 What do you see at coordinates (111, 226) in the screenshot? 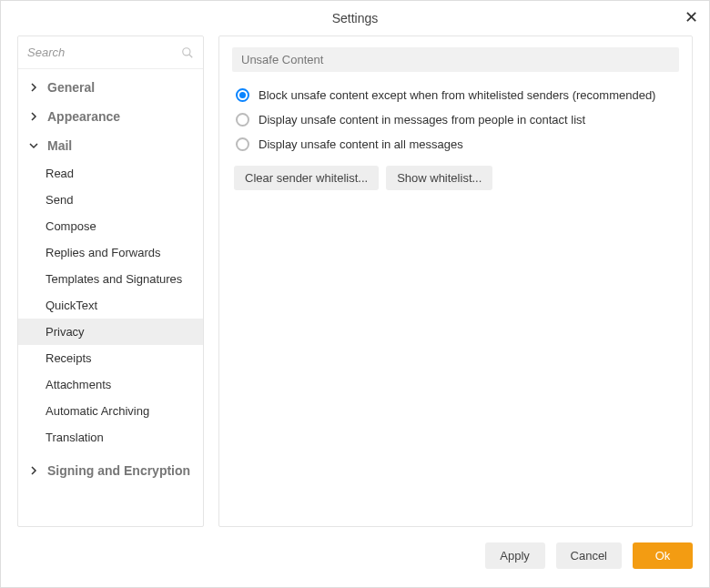
I see `sidebar-item-compose: Compose` at bounding box center [111, 226].